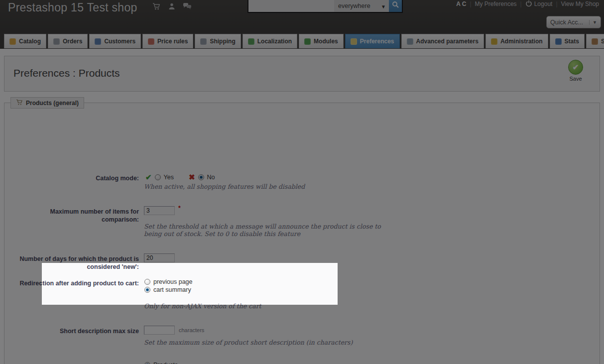  Describe the element at coordinates (98, 42) in the screenshot. I see `person-icon` at that location.